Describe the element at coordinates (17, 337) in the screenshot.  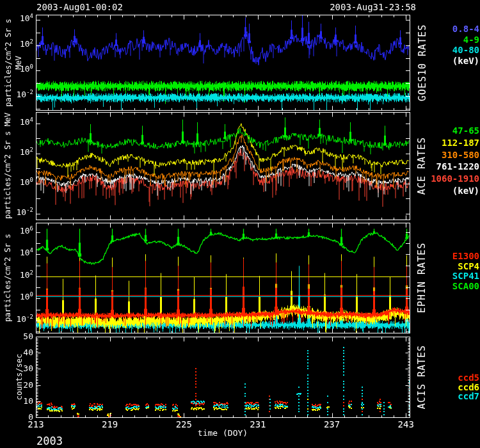
I see `y-tick-label: 50` at that location.